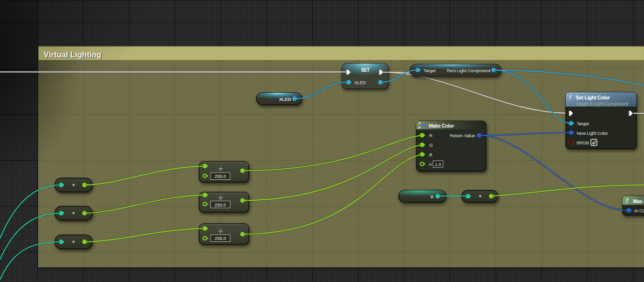  I want to click on svg-text: G, so click(431, 145).